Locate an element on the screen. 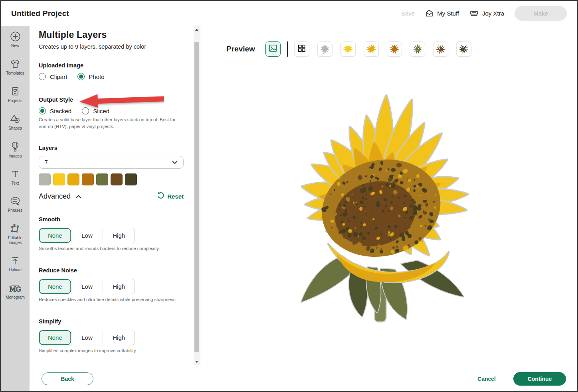 The height and width of the screenshot is (392, 578). smooth-high-button: High is located at coordinates (119, 235).